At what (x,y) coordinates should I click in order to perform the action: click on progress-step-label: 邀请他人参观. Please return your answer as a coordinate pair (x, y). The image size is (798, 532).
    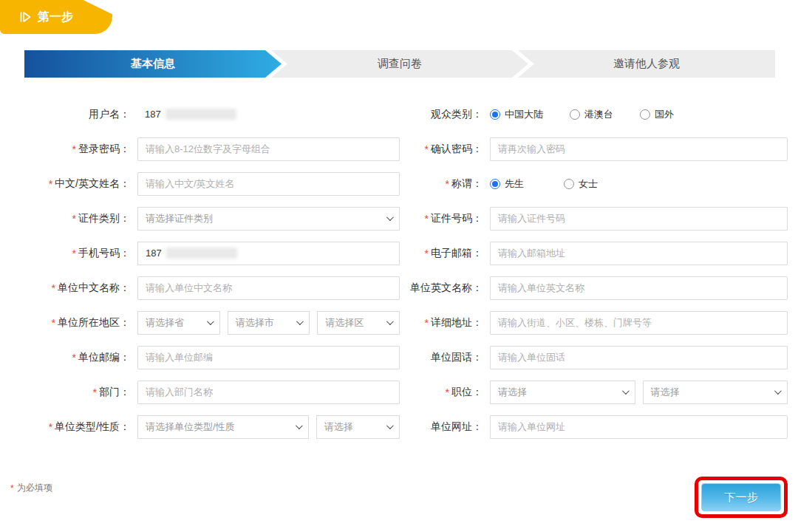
    Looking at the image, I should click on (647, 64).